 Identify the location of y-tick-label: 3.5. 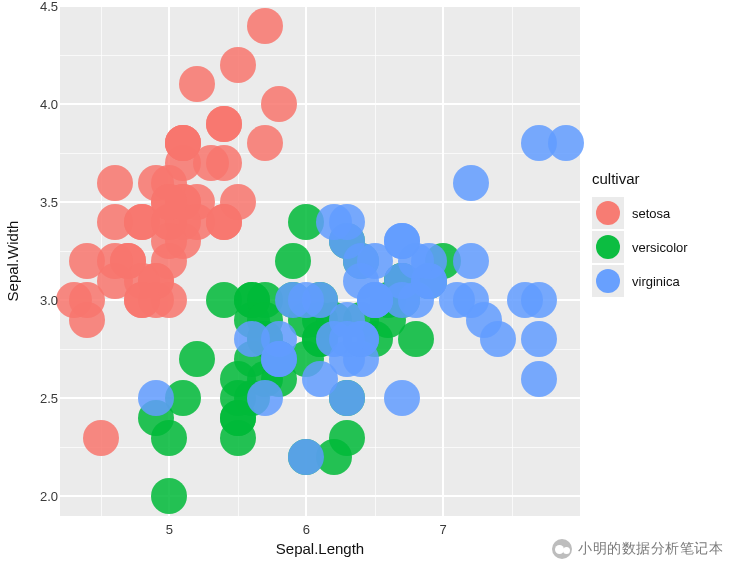
(44, 202).